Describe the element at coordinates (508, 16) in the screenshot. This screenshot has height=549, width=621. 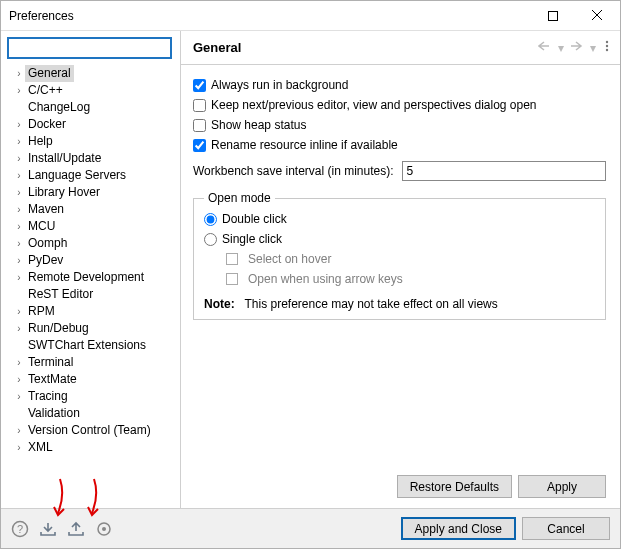
I see `minimize-button` at that location.